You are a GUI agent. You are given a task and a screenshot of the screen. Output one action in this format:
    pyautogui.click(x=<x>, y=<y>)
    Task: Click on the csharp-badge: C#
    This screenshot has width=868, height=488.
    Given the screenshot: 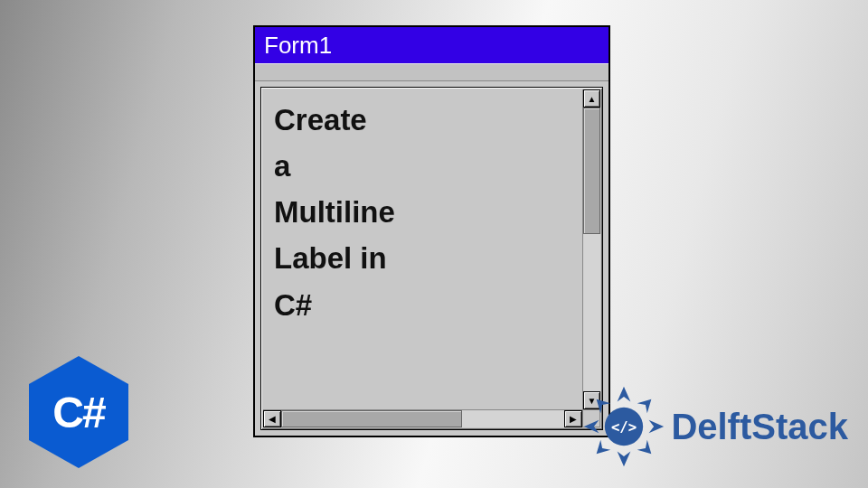 What is the action you would take?
    pyautogui.click(x=79, y=412)
    